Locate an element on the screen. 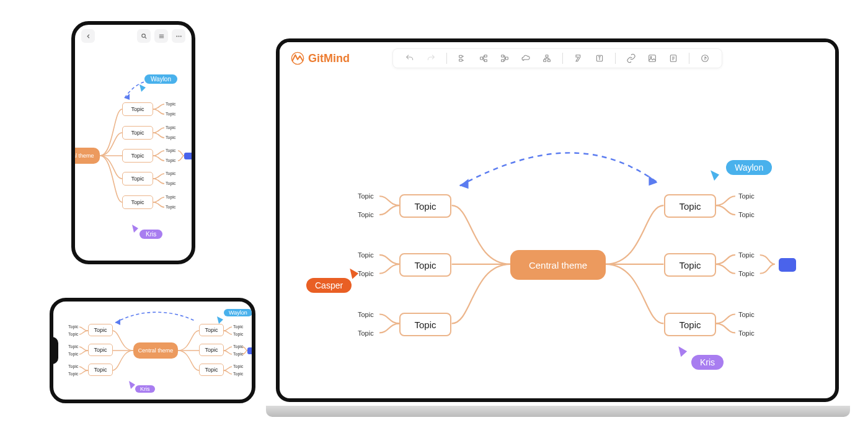 This screenshot has width=868, height=438. phone-portrait-canvas: ntral theme Topic Topic Topic Topic Topi… is located at coordinates (133, 154).